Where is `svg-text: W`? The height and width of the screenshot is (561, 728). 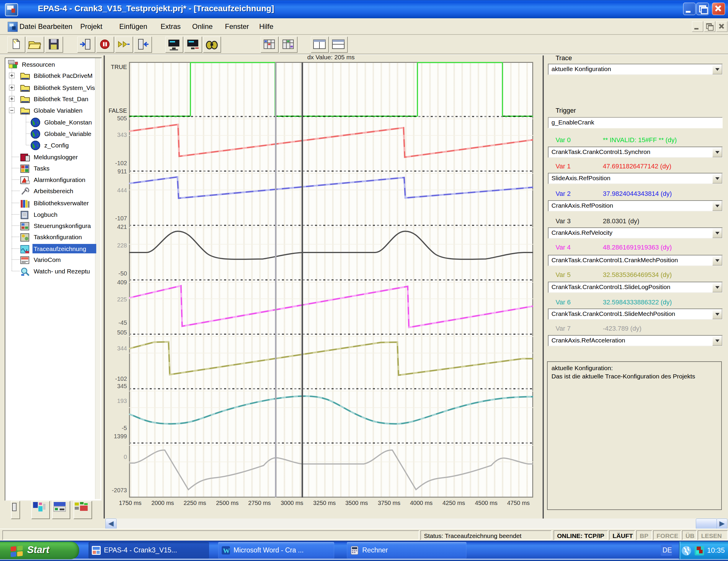 svg-text: W is located at coordinates (227, 551).